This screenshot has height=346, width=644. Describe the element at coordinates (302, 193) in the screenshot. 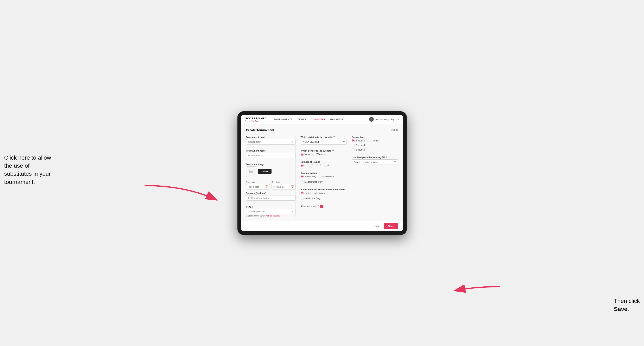

I see `teams-individuals-radio` at that location.